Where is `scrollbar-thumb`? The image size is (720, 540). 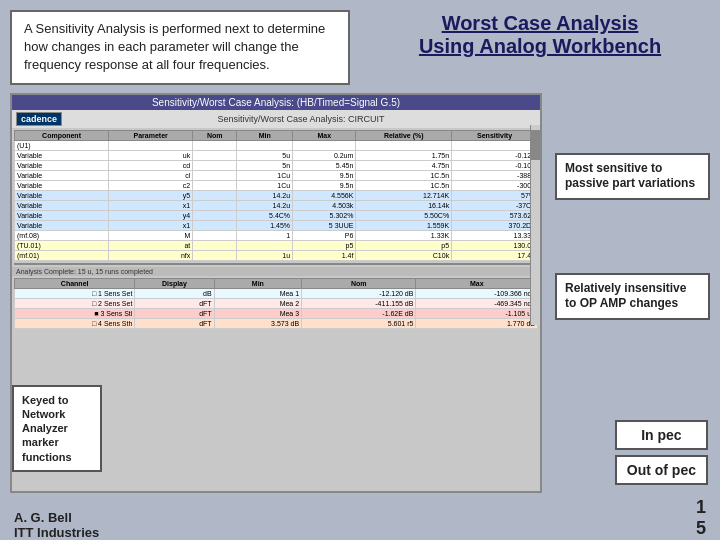
scrollbar-thumb is located at coordinates (536, 145).